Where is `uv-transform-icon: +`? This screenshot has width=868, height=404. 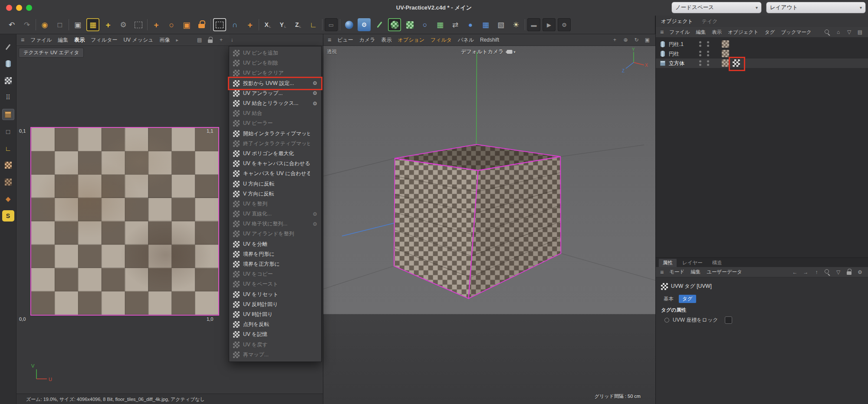
uv-transform-icon: + is located at coordinates (108, 25).